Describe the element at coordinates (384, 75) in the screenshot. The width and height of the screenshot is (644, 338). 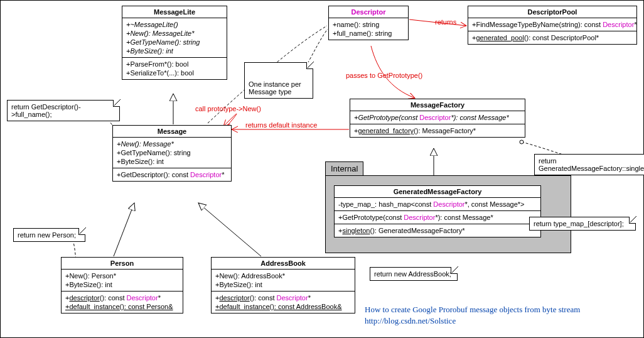
I see `ann-passes: passes to GetPrototype()` at that location.